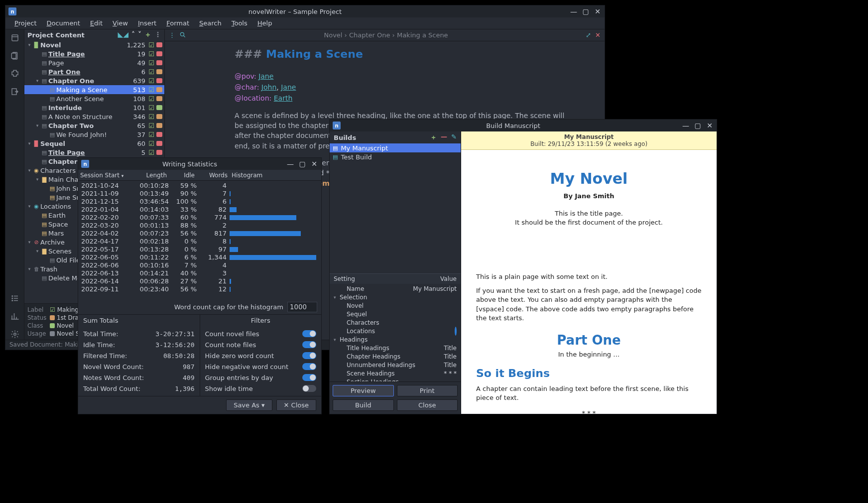  I want to click on menu-view: View, so click(121, 23).